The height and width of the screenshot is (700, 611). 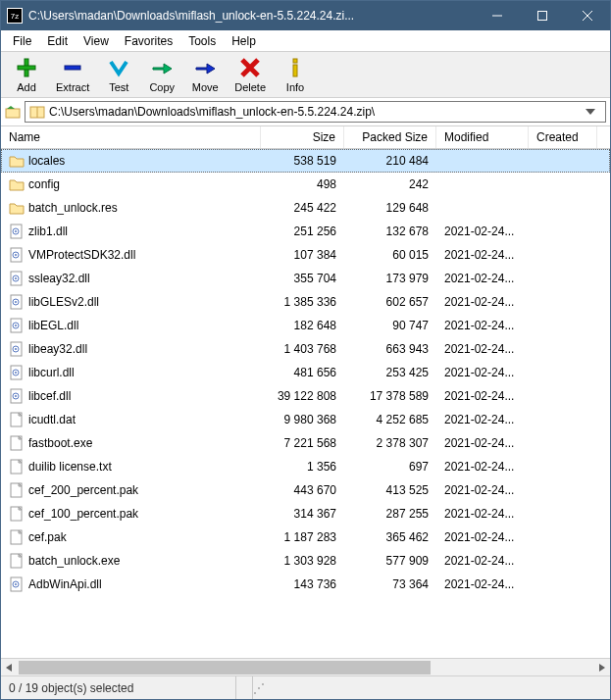 I want to click on file-packed-size: 287 255, so click(x=390, y=514).